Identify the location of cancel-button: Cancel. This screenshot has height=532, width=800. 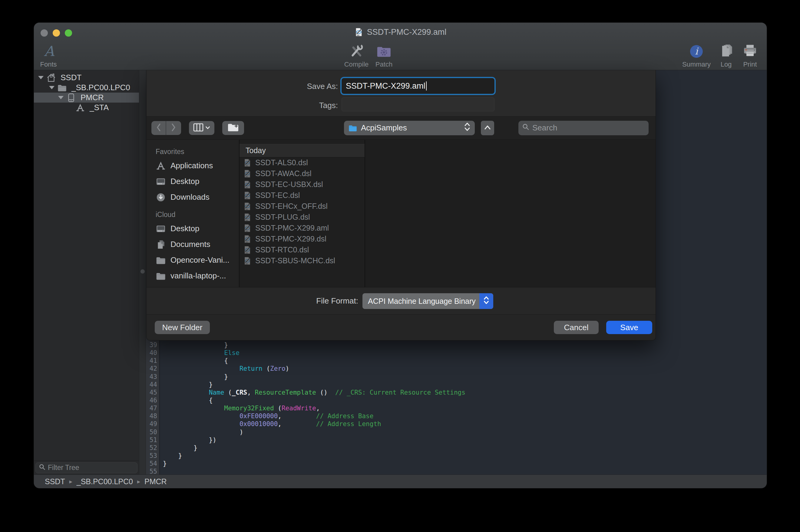
(576, 327).